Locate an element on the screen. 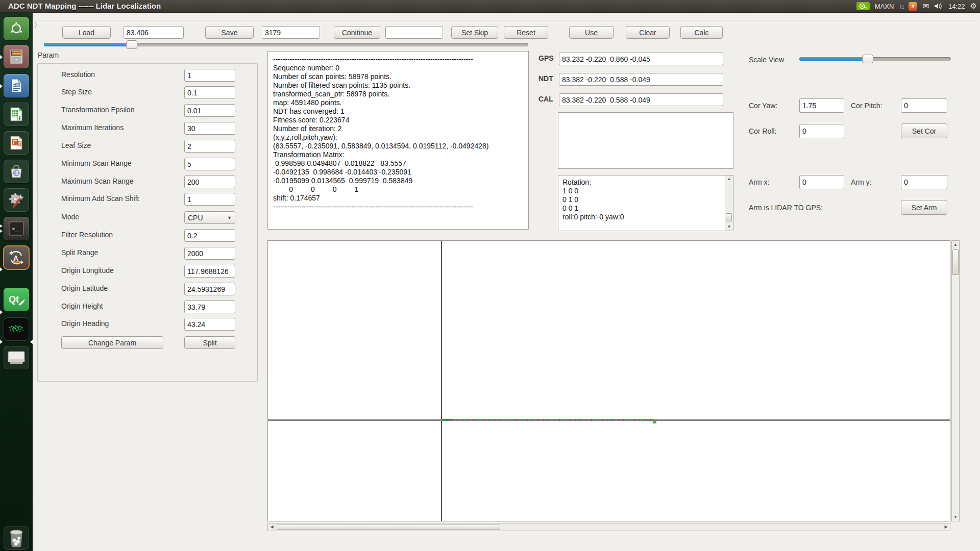  plot-vscrollbar-thumb is located at coordinates (955, 262).